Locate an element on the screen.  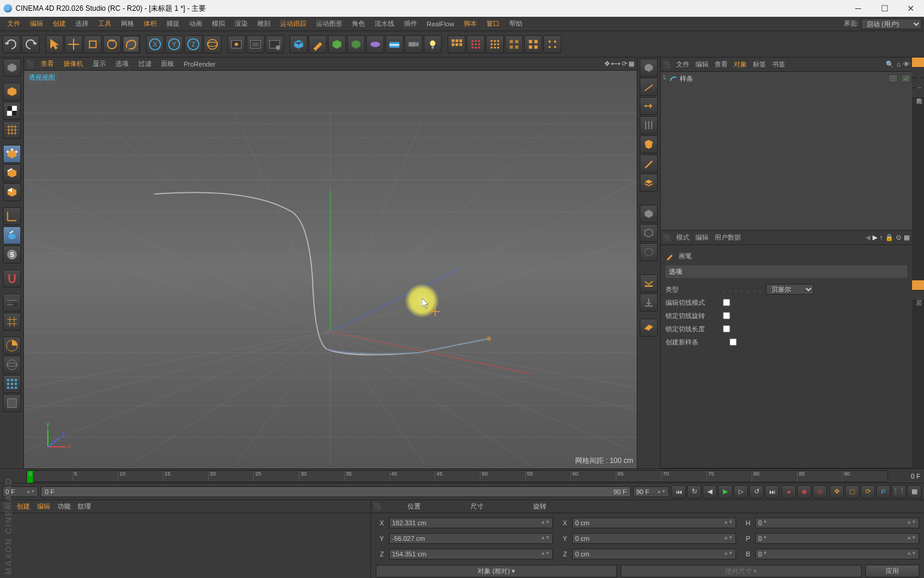
minimize-button: ─ is located at coordinates (858, 8).